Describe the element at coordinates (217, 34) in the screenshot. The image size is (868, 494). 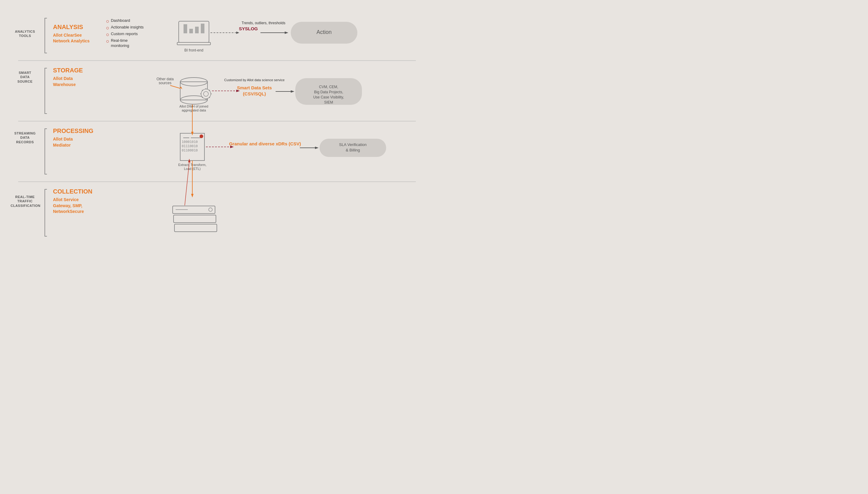
I see `row-analysis: ANALYTICS TOOLS ANALYSIS Allot ClearSeeN…` at that location.